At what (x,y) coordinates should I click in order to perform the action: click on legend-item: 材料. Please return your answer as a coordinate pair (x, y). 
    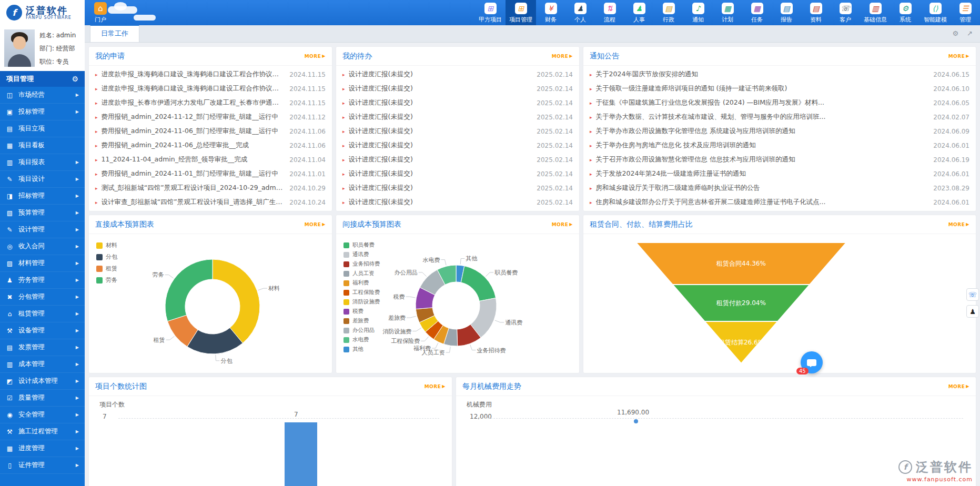
    Looking at the image, I should click on (107, 245).